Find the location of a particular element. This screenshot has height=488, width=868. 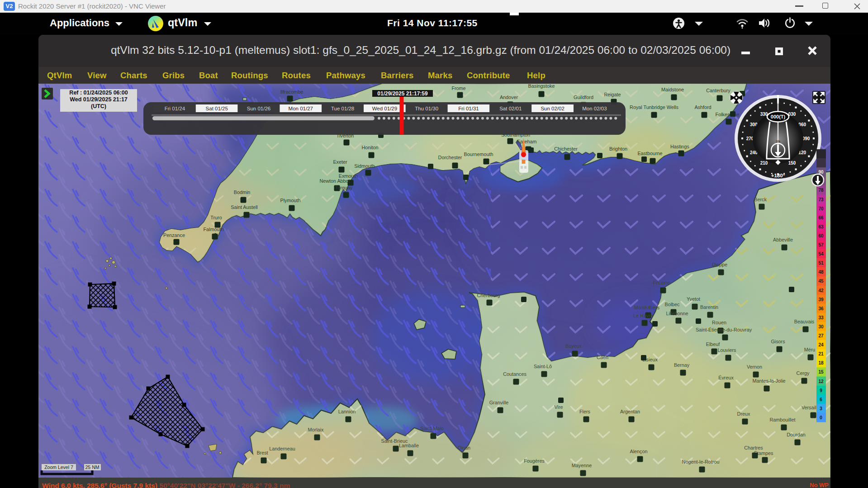

svg-text: Brighton is located at coordinates (618, 149).